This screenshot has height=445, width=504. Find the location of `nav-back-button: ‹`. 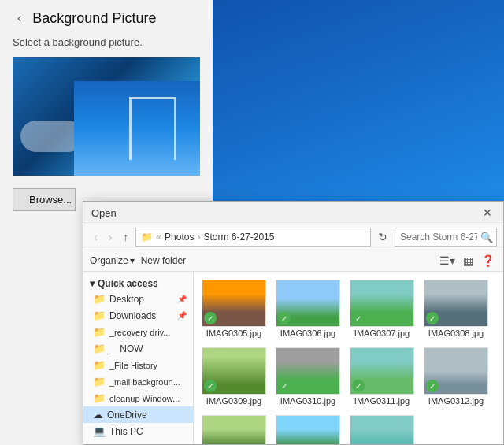

nav-back-button: ‹ is located at coordinates (96, 237).